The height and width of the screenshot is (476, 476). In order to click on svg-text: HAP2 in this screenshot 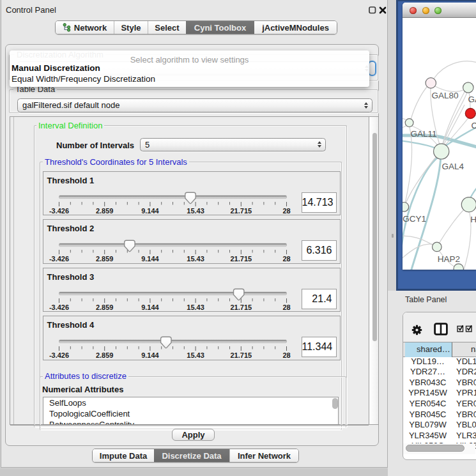, I will do `click(449, 259)`.